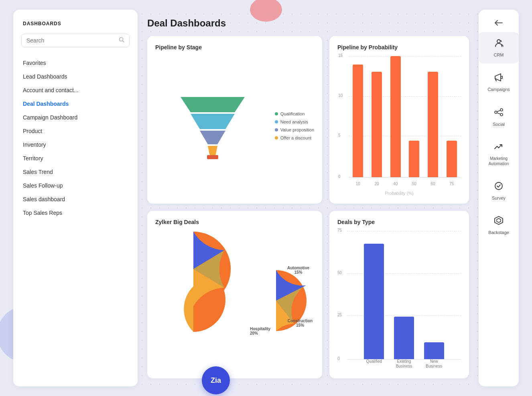 Image resolution: width=532 pixels, height=396 pixels. Describe the element at coordinates (75, 199) in the screenshot. I see `sidebar-item-sales-dashboard: Sales dashboard` at that location.